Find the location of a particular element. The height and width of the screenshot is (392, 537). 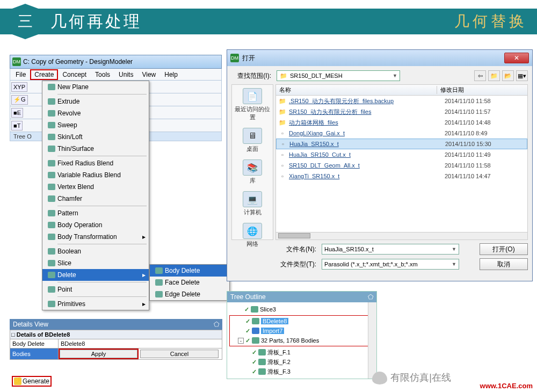

file-list-item: ▫XiangTi_SR150.x_t2014/11/10 14:47 is located at coordinates (402, 176).